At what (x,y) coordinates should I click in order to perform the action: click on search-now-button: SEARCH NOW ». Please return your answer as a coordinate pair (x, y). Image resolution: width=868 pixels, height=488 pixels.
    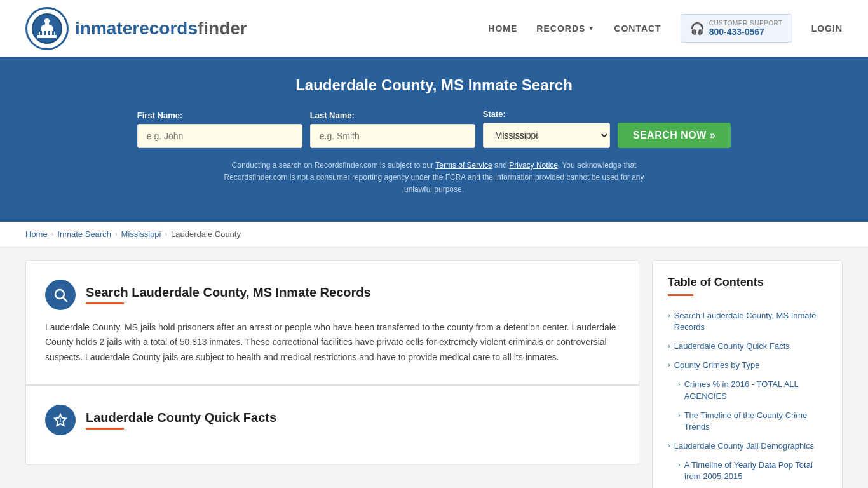
    Looking at the image, I should click on (674, 135).